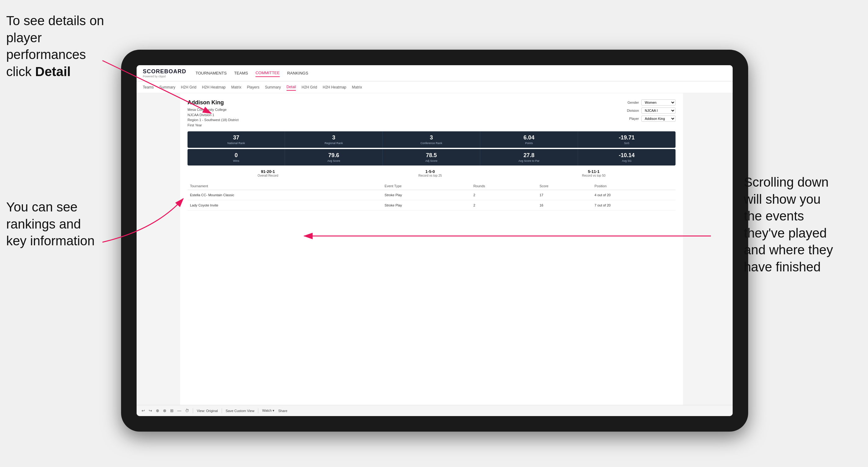 The image size is (868, 467). Describe the element at coordinates (268, 172) in the screenshot. I see `record-value-overall: 91-20-1` at that location.